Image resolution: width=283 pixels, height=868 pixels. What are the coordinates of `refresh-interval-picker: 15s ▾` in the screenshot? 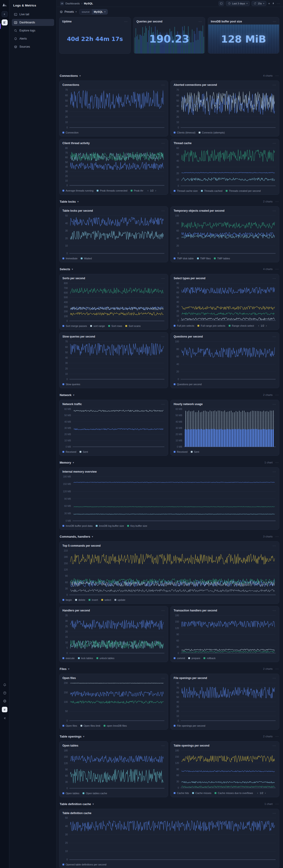 It's located at (259, 3).